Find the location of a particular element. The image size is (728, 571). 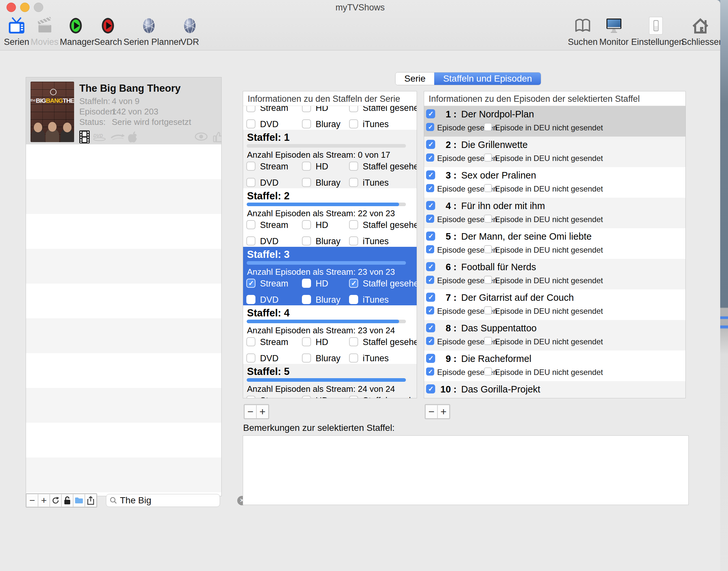

episode-number: 7 : is located at coordinates (443, 298).